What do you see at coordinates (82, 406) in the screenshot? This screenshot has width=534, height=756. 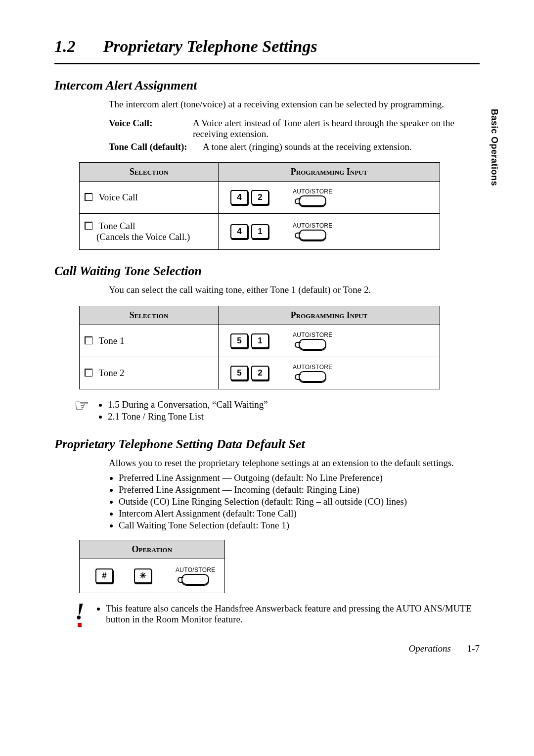 I see `pointing-hand-icon: ☞` at bounding box center [82, 406].